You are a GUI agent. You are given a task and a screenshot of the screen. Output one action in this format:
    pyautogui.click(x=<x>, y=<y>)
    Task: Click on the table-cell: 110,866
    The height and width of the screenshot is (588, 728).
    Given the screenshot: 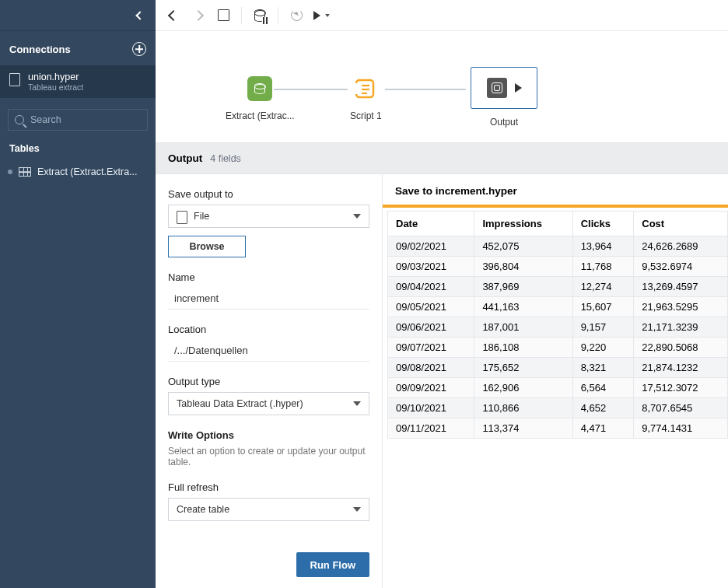 What is the action you would take?
    pyautogui.click(x=523, y=408)
    